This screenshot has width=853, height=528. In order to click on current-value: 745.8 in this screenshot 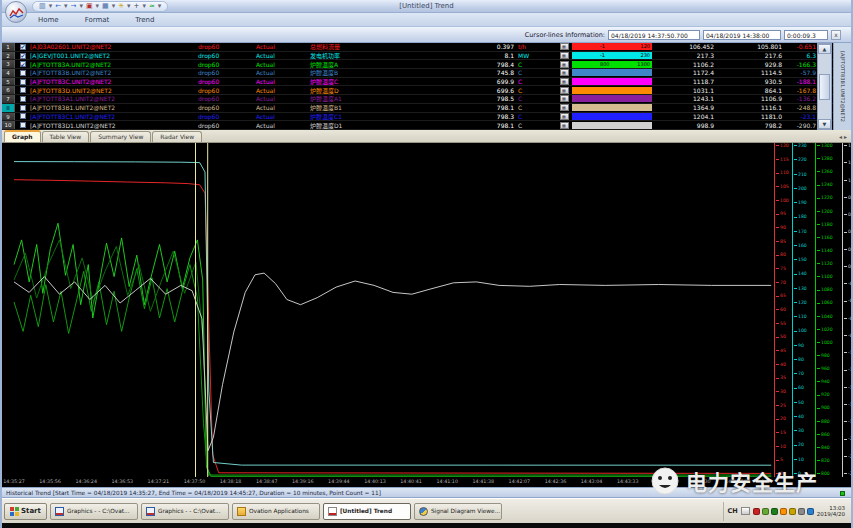, I will do `click(483, 72)`.